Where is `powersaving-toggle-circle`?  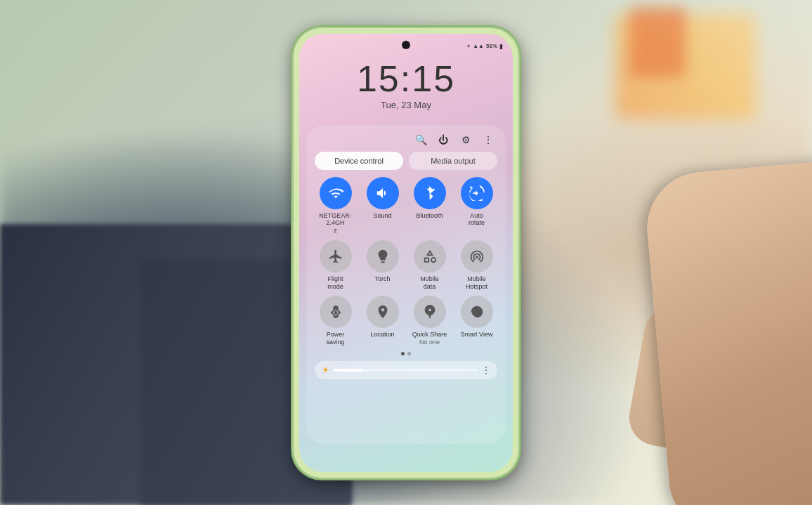
powersaving-toggle-circle is located at coordinates (336, 312).